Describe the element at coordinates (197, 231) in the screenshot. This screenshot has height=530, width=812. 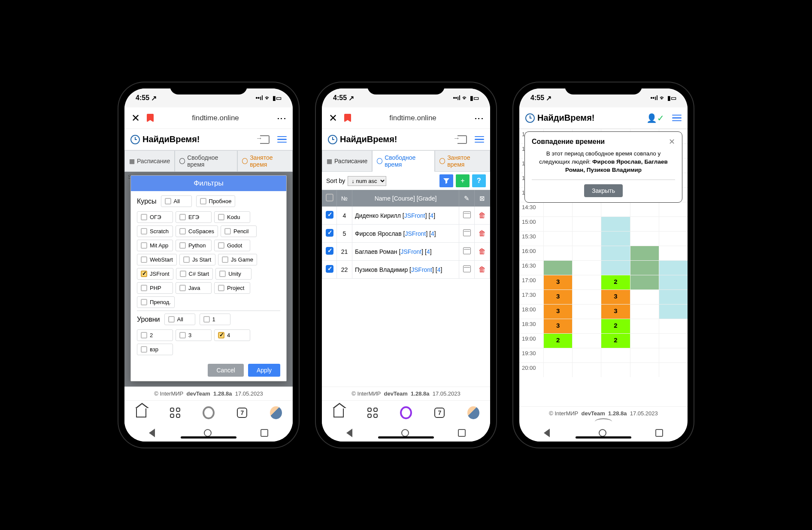
I see `filter-chip-course: CoSpaces` at that location.